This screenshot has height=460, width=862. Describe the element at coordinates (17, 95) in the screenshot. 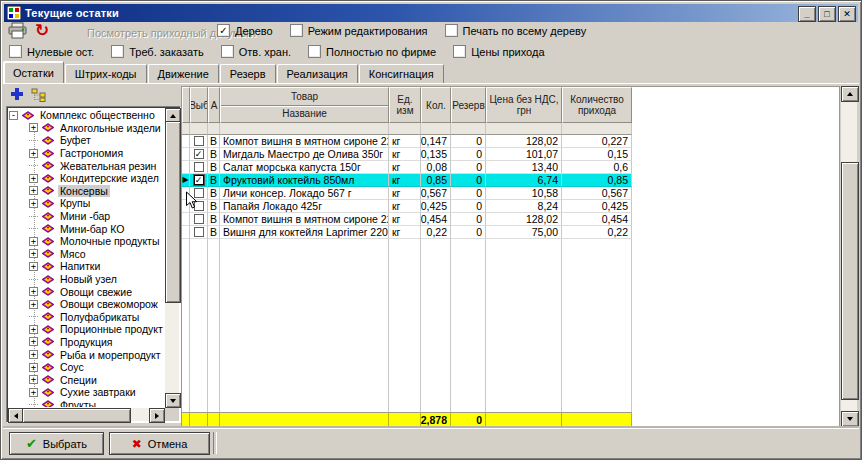

I see `add-node-icon` at that location.